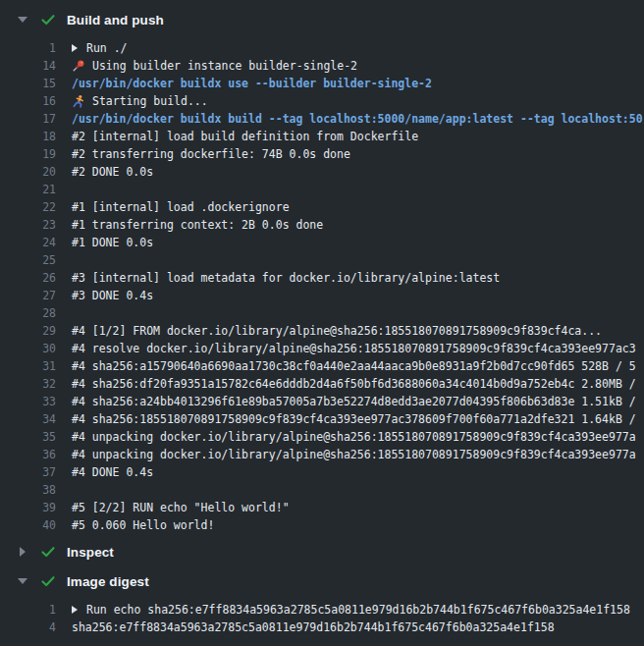 This screenshot has width=644, height=646. Describe the element at coordinates (322, 455) in the screenshot. I see `log-line: 36 #4 unpacking docker.io/library/alpine…` at that location.